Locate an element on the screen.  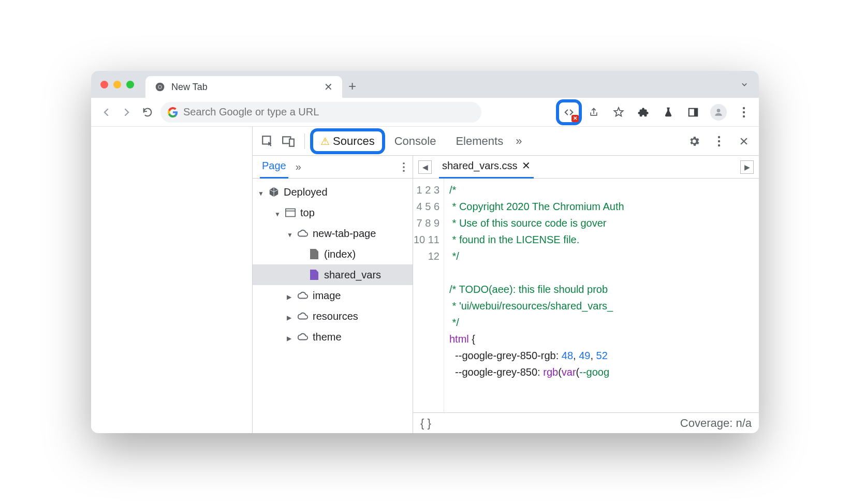
tree-label: new-tab-page is located at coordinates (344, 234).